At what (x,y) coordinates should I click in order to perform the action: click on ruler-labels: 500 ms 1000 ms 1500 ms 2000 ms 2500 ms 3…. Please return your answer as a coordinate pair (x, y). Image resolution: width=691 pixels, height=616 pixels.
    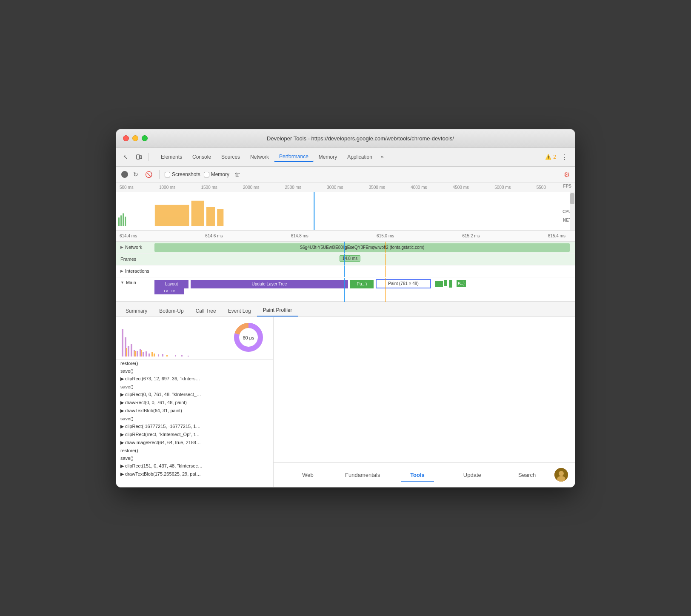
    Looking at the image, I should click on (346, 187).